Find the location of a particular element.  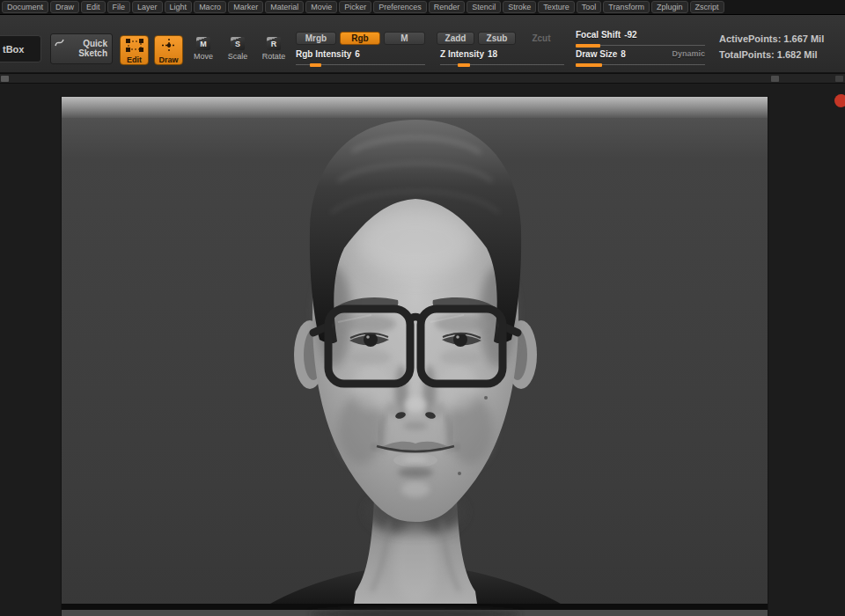

move-button: M Move is located at coordinates (203, 49).